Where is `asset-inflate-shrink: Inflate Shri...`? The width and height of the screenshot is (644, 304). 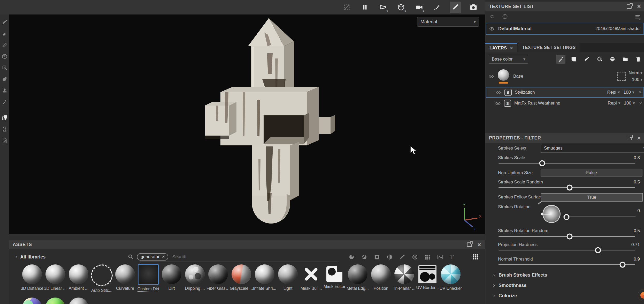
asset-inflate-shrink: Inflate Shri... is located at coordinates (265, 279).